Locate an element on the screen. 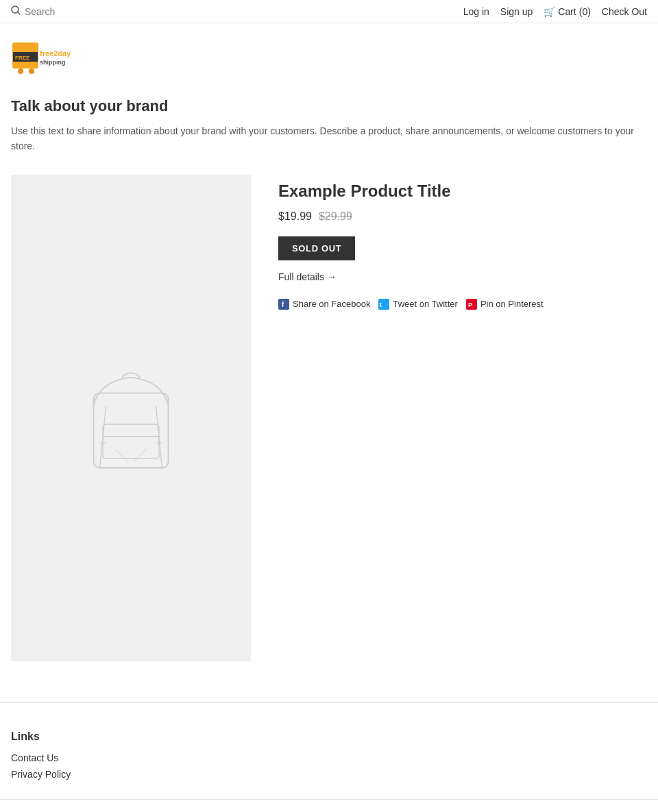  product-image is located at coordinates (131, 418).